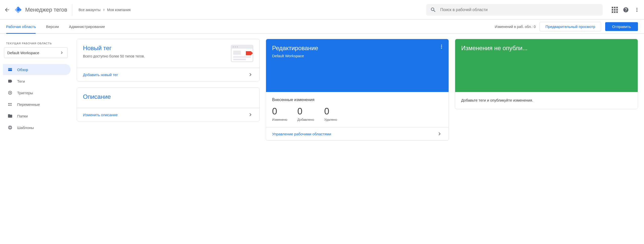 Image resolution: width=644 pixels, height=244 pixels. I want to click on submit-button: Отправить, so click(622, 27).